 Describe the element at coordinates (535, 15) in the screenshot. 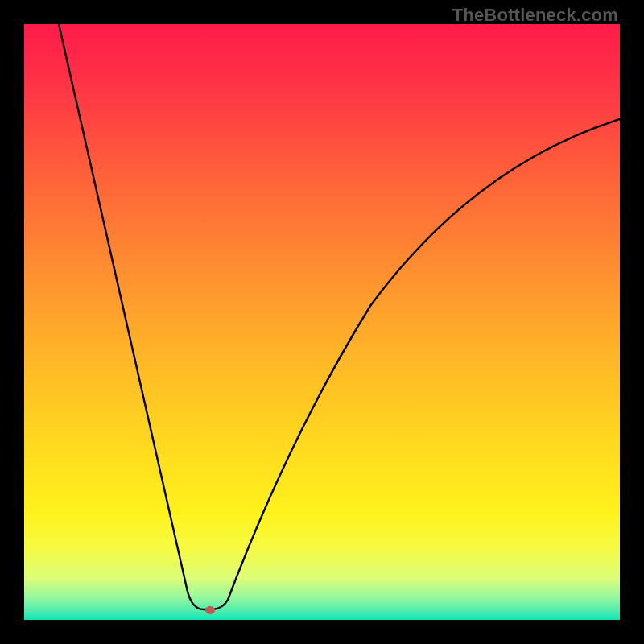

I see `watermark-text: TheBottleneck.com` at that location.